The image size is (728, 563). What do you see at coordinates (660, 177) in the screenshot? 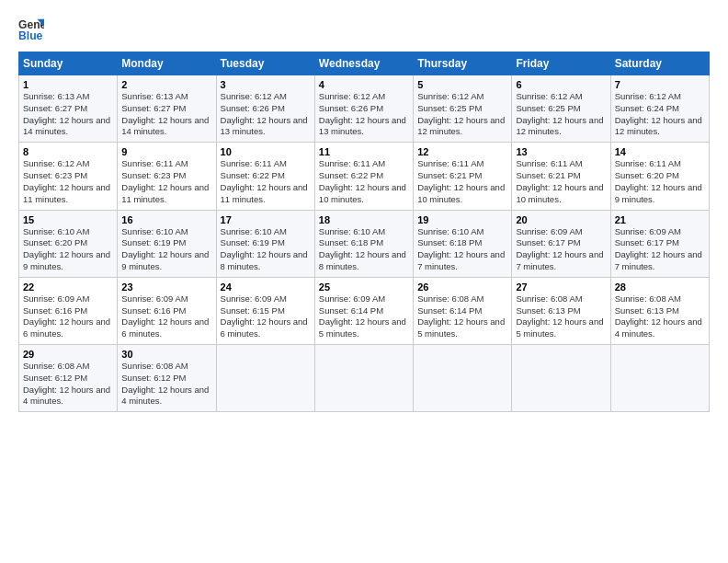
I see `calendar-cell: 14Sunrise: 6:11 AMSunset: 6:20 PMDayligh…` at bounding box center [660, 177].